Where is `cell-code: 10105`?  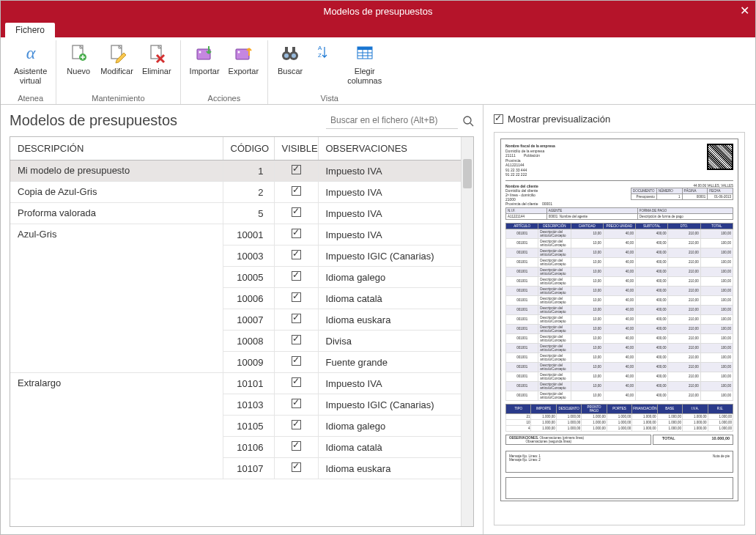 cell-code: 10105 is located at coordinates (248, 427).